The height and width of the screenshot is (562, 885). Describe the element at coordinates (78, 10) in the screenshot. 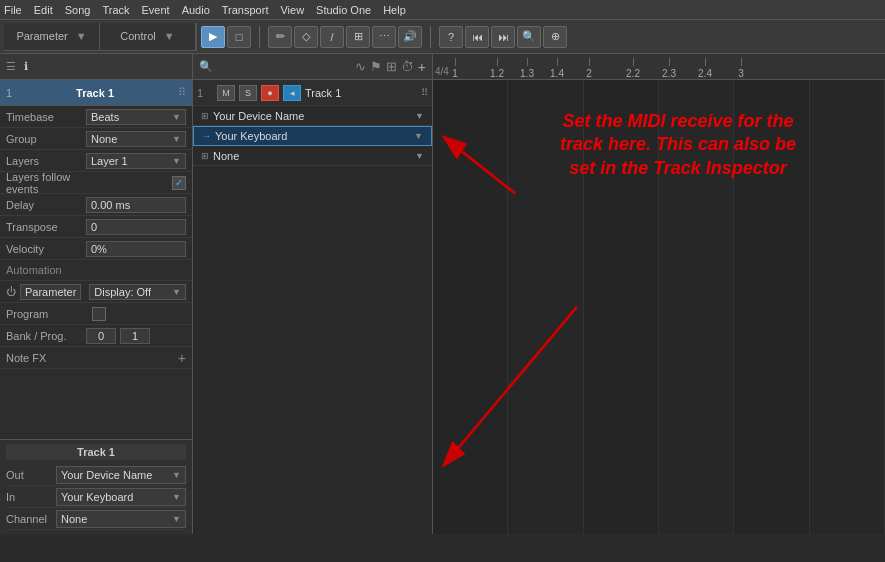

I see `menu-song: Song` at that location.